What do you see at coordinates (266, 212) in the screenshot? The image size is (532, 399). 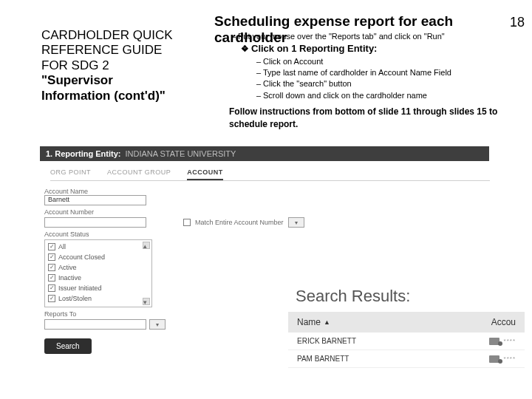 I see `account-number-label: Account Number` at bounding box center [266, 212].